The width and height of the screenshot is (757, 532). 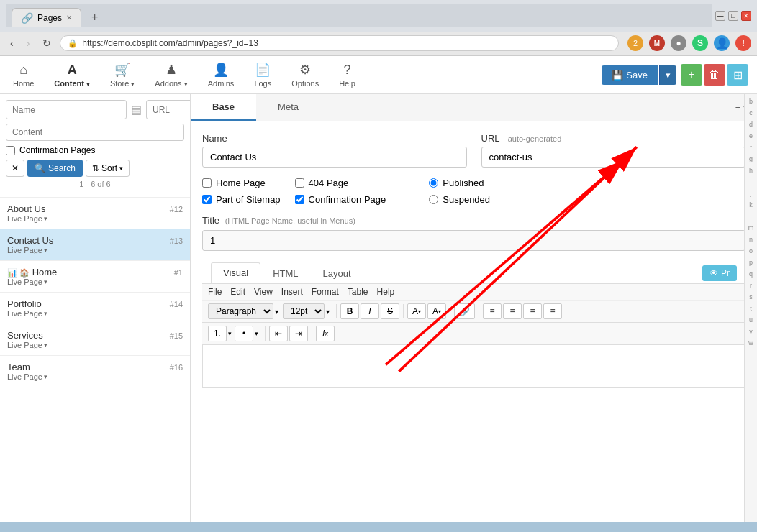 What do you see at coordinates (720, 273) in the screenshot?
I see `preview-button: 👁 Pr` at bounding box center [720, 273].